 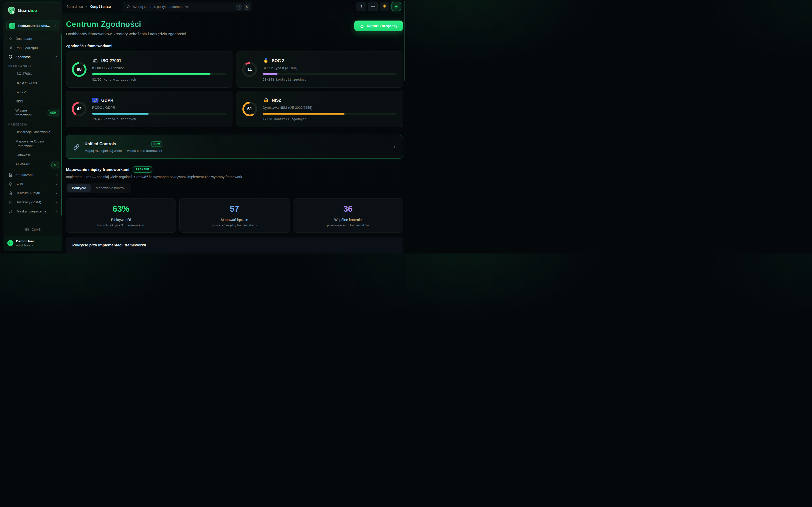 What do you see at coordinates (89, 7) in the screenshot?
I see `breadcrumb: Guardiso · Compliance` at bounding box center [89, 7].